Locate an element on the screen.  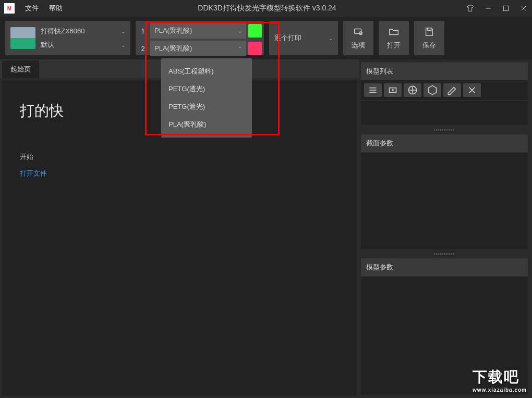
printer-thumbnail is located at coordinates (23, 38).